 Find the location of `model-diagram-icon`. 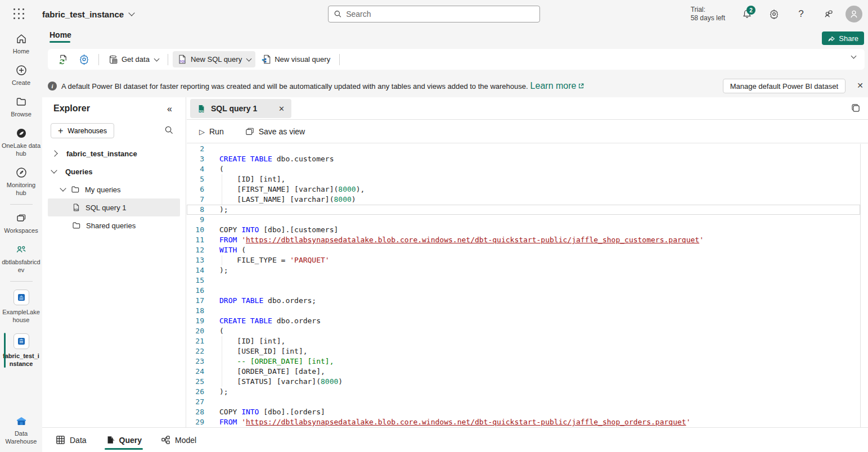

model-diagram-icon is located at coordinates (165, 440).